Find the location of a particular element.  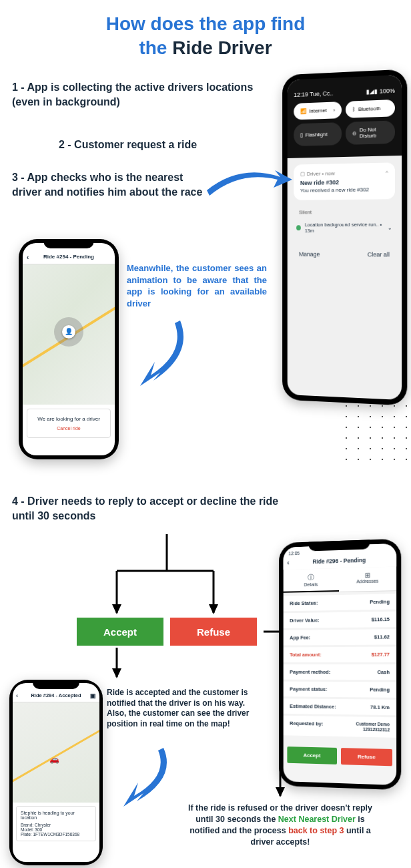

driver-info-card: Stephie is heading to your location Bran… is located at coordinates (56, 824).